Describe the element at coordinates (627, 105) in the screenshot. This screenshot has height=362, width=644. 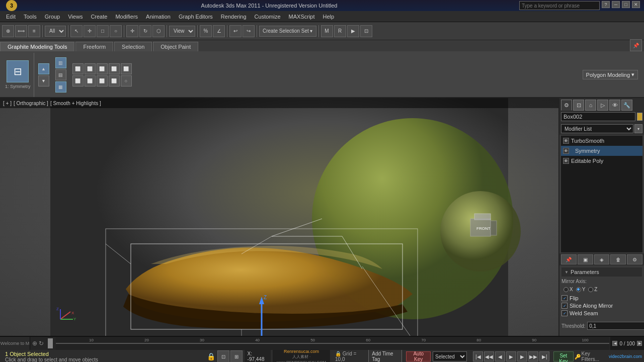
I see `panel-tab-utilities: 🔧` at that location.